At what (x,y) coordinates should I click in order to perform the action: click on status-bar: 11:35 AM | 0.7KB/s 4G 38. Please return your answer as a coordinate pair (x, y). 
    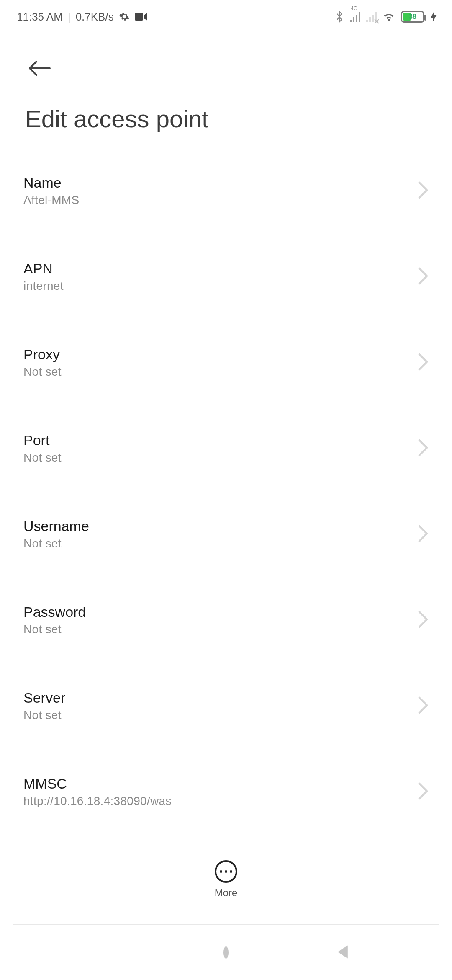
    Looking at the image, I should click on (226, 17).